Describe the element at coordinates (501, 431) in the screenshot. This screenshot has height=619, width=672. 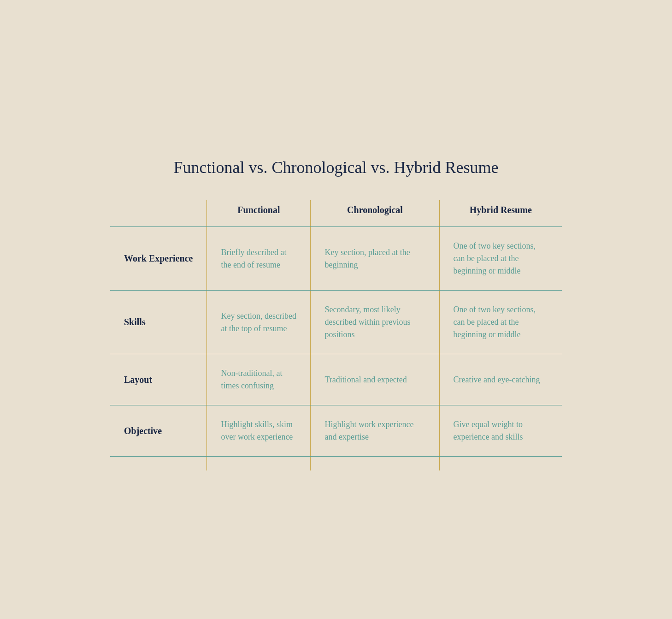
I see `cell-hybrid-3: Give equal weight to experience and skil…` at that location.